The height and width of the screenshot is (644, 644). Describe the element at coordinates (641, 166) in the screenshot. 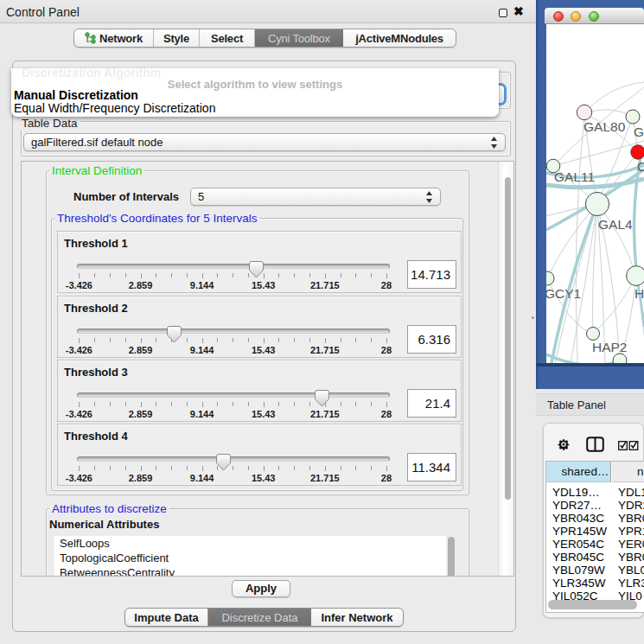

I see `svg-text: C` at that location.